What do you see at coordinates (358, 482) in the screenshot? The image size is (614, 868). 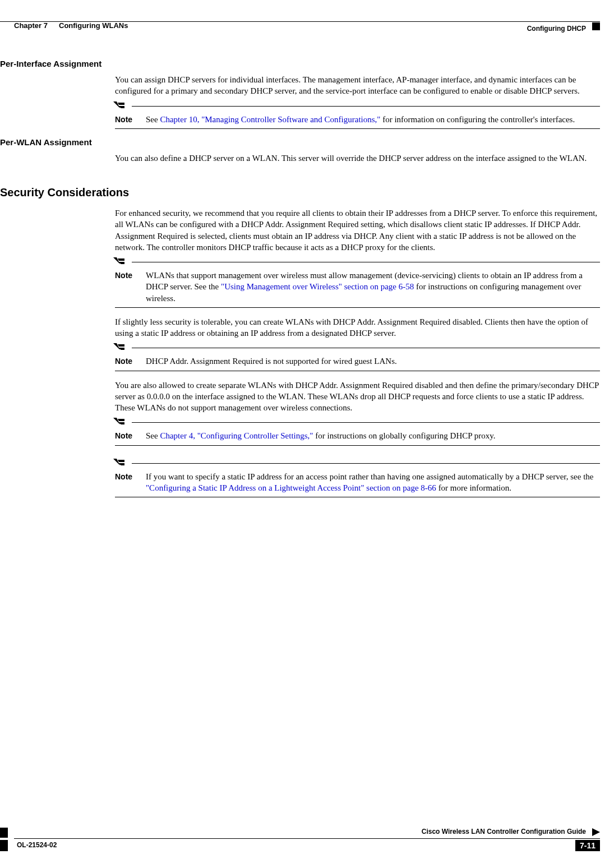 I see `note-block: Note If you want to specify a static IP …` at bounding box center [358, 482].